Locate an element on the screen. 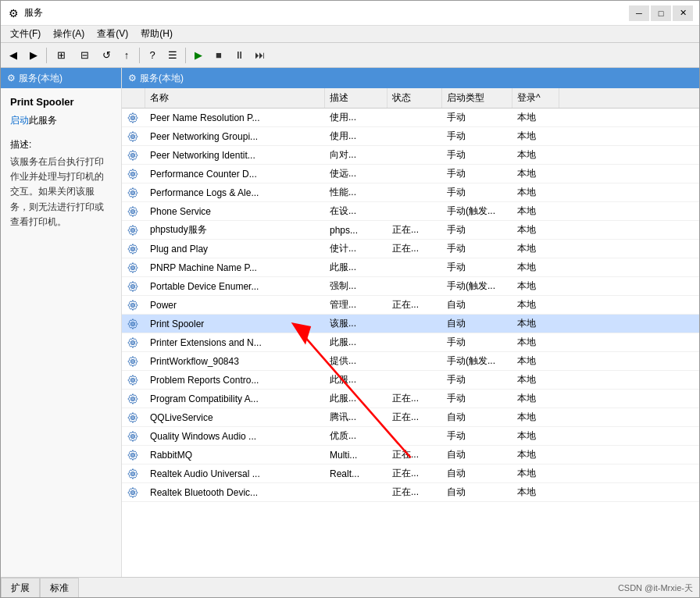 The height and width of the screenshot is (598, 700). col-starttype: 启动类型 is located at coordinates (477, 98).